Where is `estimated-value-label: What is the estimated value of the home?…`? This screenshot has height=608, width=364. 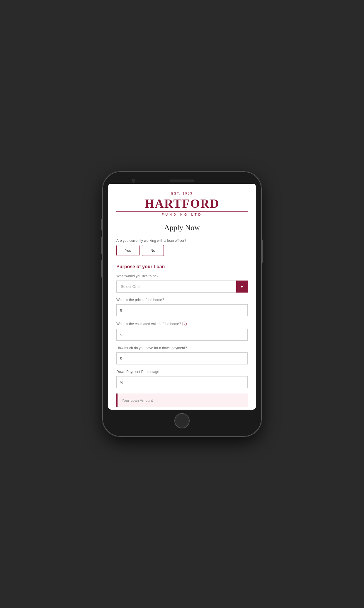 estimated-value-label: What is the estimated value of the home?… is located at coordinates (182, 324).